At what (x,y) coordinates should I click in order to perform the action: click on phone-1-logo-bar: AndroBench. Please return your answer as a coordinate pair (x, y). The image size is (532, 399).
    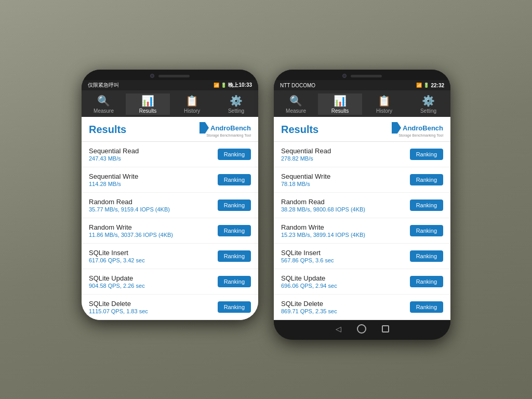
    Looking at the image, I should click on (225, 128).